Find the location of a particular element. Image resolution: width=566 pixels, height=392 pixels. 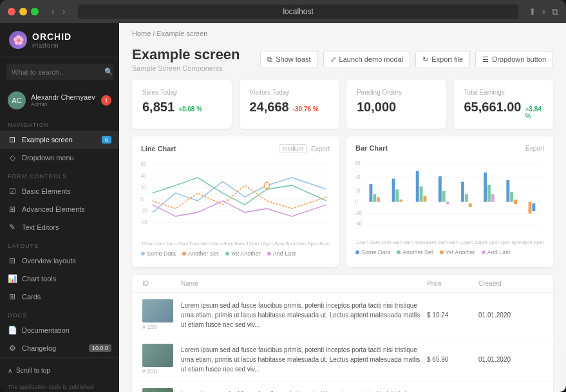

table-cell-id: # 100 is located at coordinates (162, 315).